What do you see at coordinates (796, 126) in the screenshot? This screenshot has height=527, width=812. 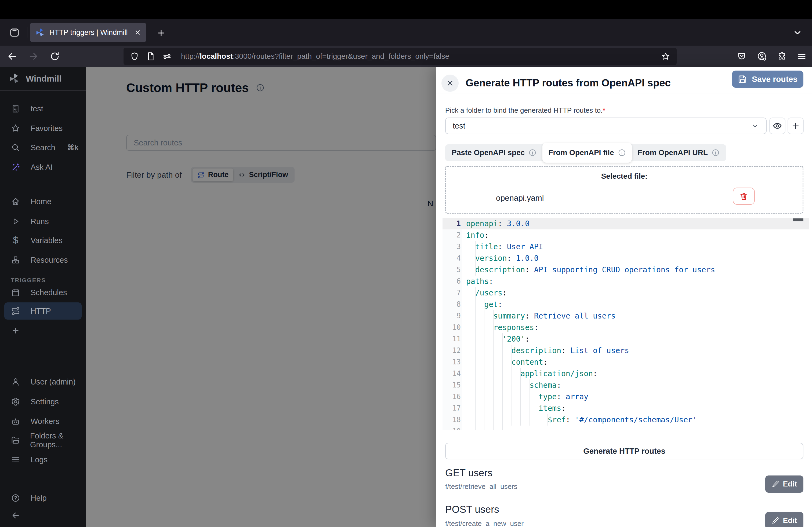 I see `add-folder-button` at bounding box center [796, 126].